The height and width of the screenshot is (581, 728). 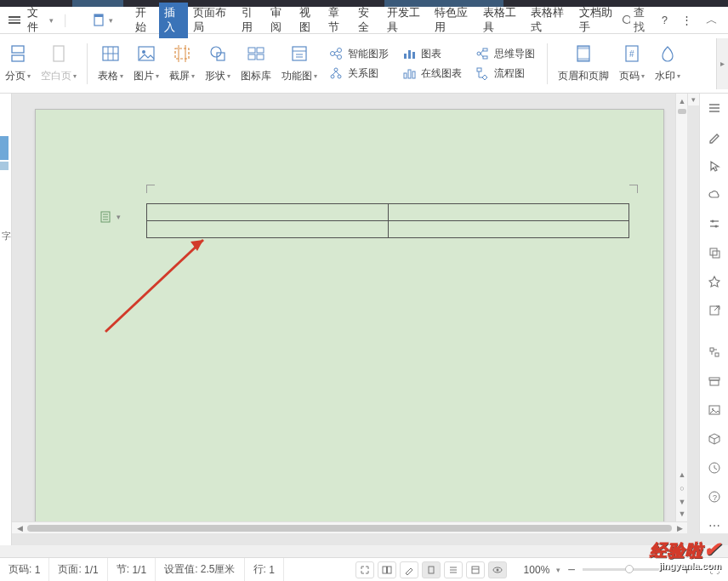 I want to click on scroll-up-icon: ▲, so click(x=682, y=101).